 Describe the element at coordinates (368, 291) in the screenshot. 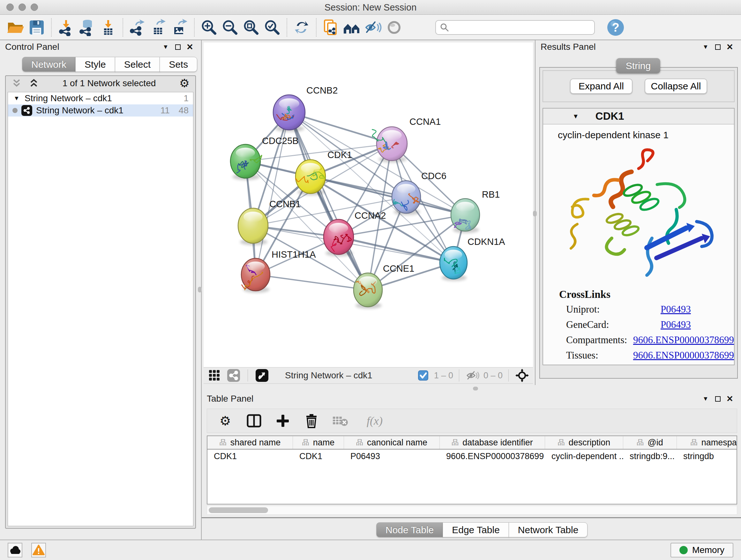

I see `node-CCNE1` at that location.